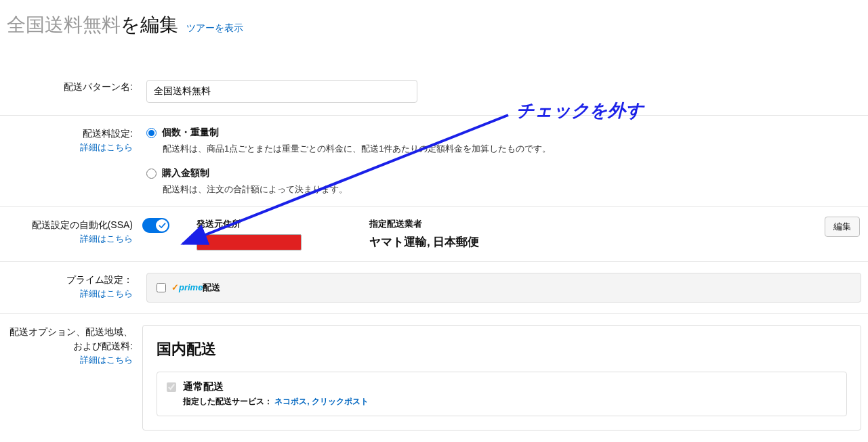  What do you see at coordinates (152, 133) in the screenshot?
I see `radio-qty-weight` at bounding box center [152, 133].